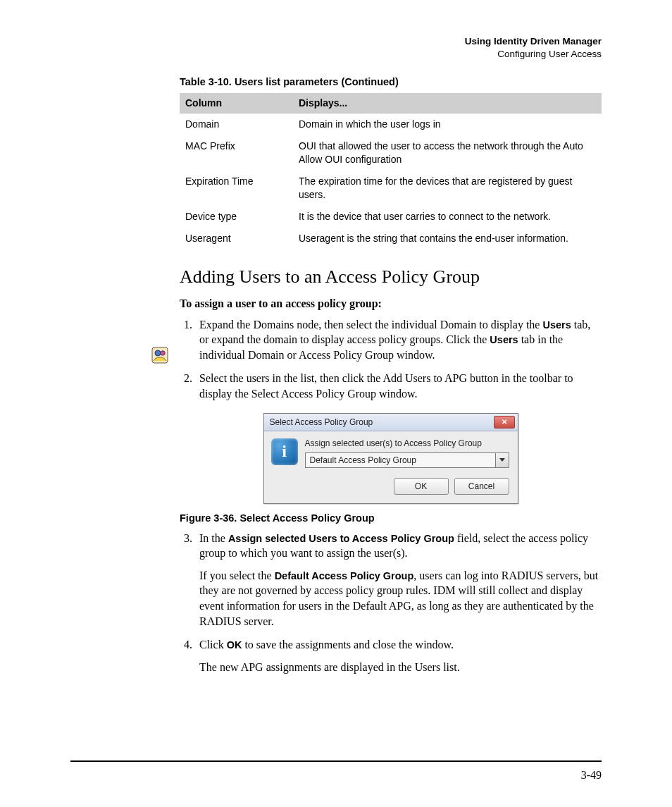 Image resolution: width=672 pixels, height=807 pixels. What do you see at coordinates (336, 42) in the screenshot?
I see `running-header-title: Using Identity Driven Manager` at bounding box center [336, 42].